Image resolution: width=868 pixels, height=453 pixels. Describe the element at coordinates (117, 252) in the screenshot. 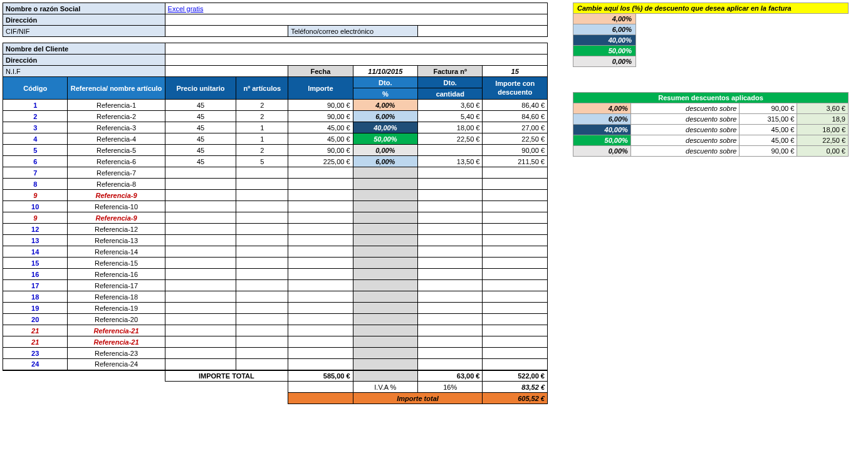

I see `cell-ref: Referencia-14` at that location.